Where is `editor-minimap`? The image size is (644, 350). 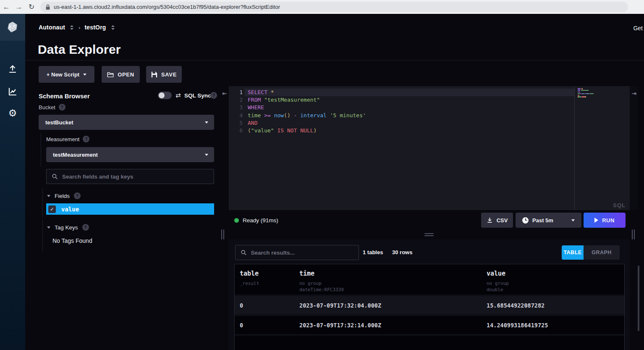 editor-minimap is located at coordinates (602, 93).